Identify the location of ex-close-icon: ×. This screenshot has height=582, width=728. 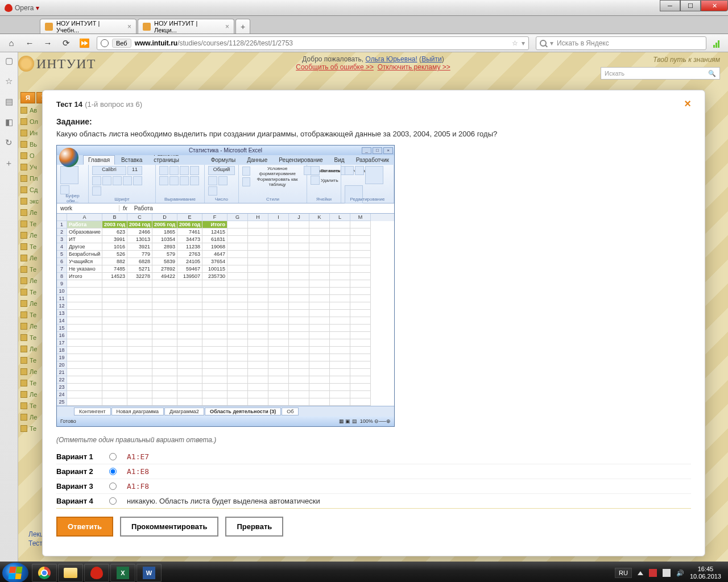
(388, 151).